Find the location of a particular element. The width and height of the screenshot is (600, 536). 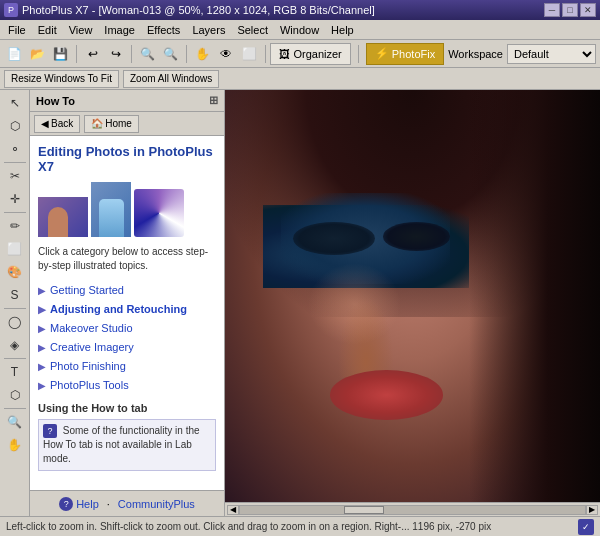

toolbar-save: 💾 is located at coordinates (60, 54).